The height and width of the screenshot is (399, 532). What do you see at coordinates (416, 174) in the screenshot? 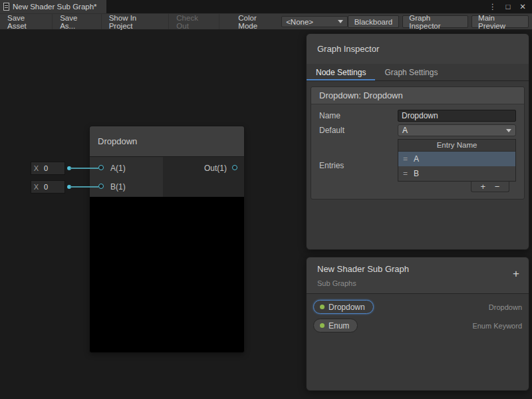
I see `entry-name: B` at bounding box center [416, 174].